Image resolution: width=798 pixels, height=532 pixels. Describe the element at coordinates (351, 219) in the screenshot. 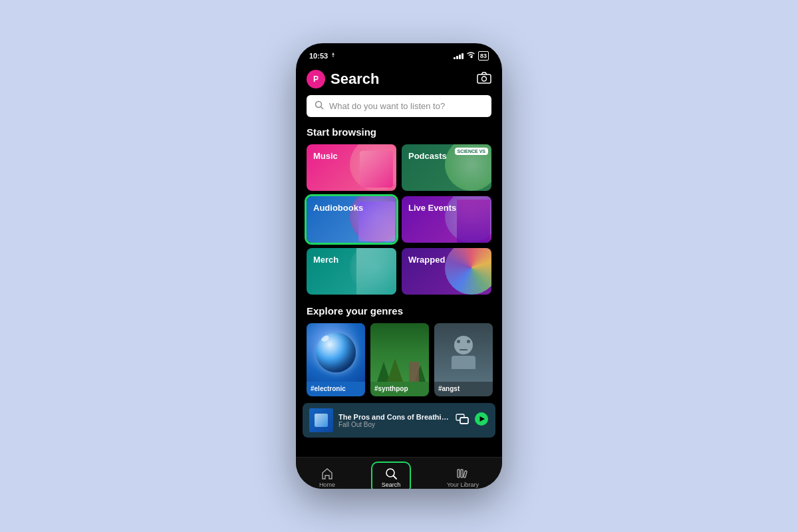

I see `browse-card-audiobooks: Audiobooks` at that location.